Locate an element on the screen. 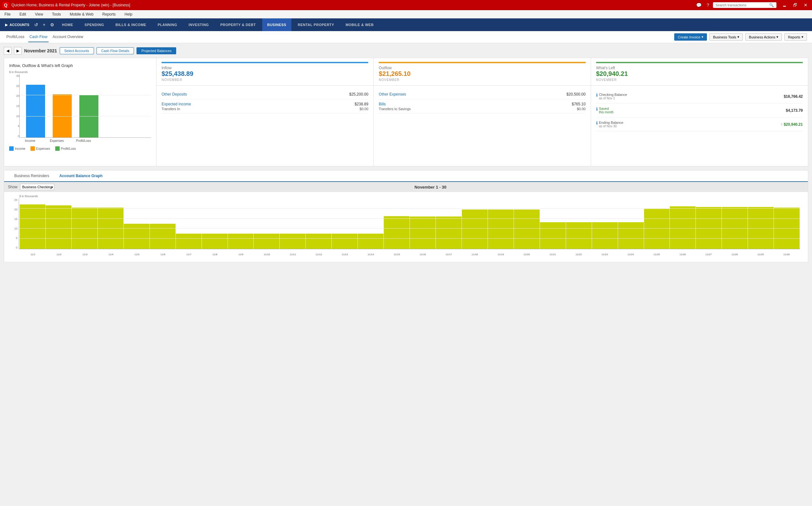  nav-tab-mobile: MOBILE & WEB is located at coordinates (360, 25).